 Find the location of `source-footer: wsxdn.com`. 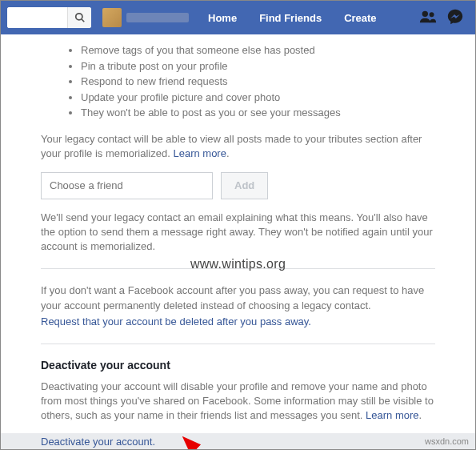

source-footer: wsxdn.com is located at coordinates (446, 441).